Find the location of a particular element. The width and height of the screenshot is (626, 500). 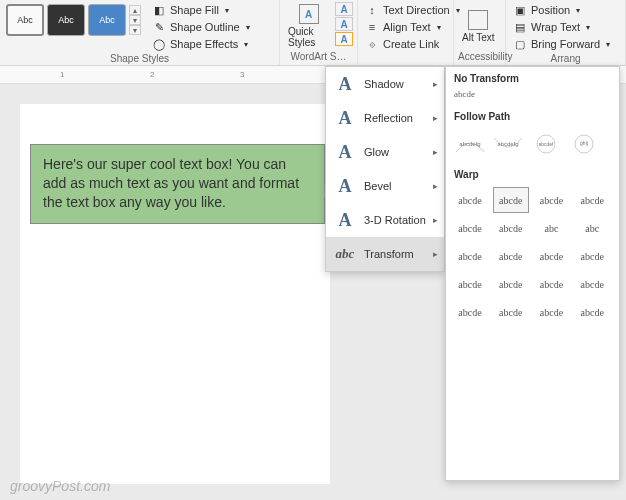

path-arch-up: abcdefg is located at coordinates (470, 144).